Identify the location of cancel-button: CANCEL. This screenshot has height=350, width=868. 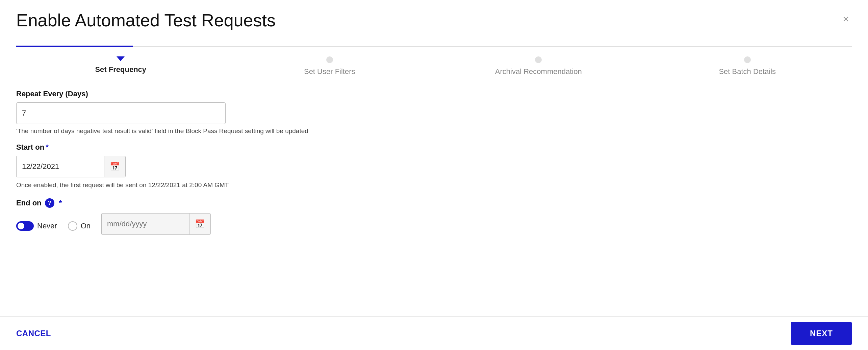
(34, 333).